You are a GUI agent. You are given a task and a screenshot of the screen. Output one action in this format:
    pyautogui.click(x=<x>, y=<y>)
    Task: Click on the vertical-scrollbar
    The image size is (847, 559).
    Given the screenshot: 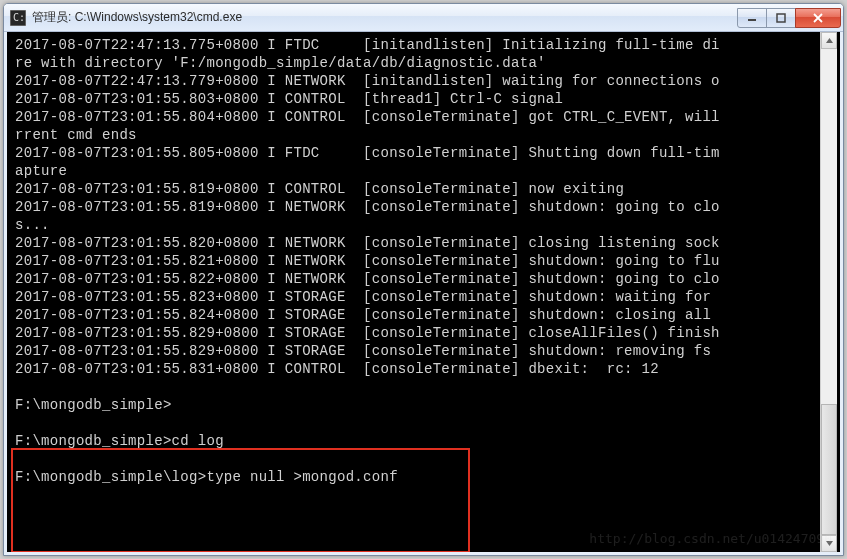 What is the action you would take?
    pyautogui.click(x=828, y=292)
    